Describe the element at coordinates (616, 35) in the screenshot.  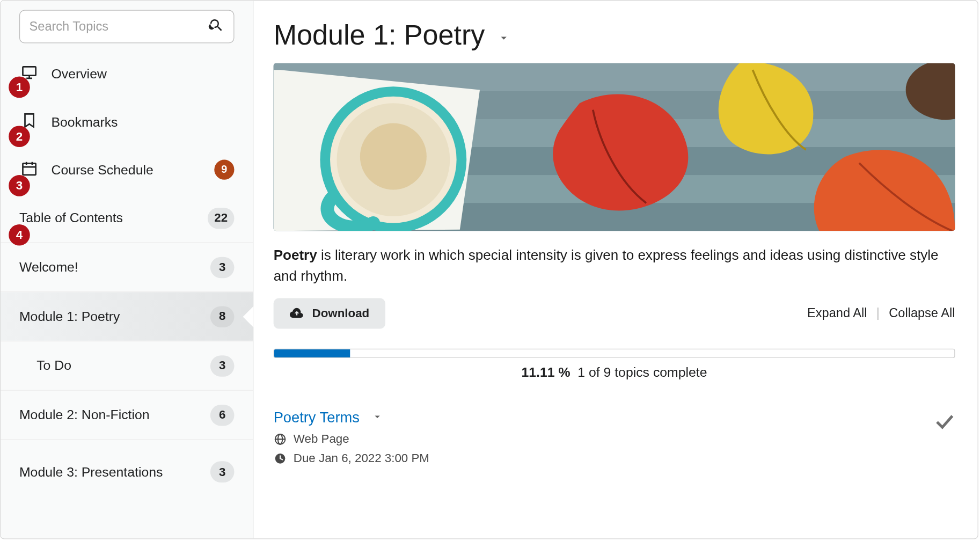
I see `module-title-row: Module 1: Poetry` at that location.